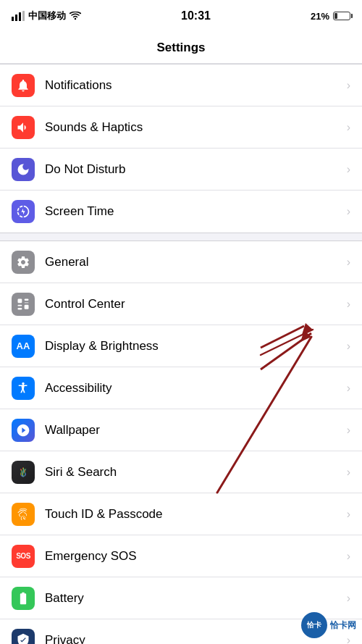 This screenshot has height=644, width=362. What do you see at coordinates (193, 430) in the screenshot?
I see `wallpaper-label: Wallpaper` at bounding box center [193, 430].